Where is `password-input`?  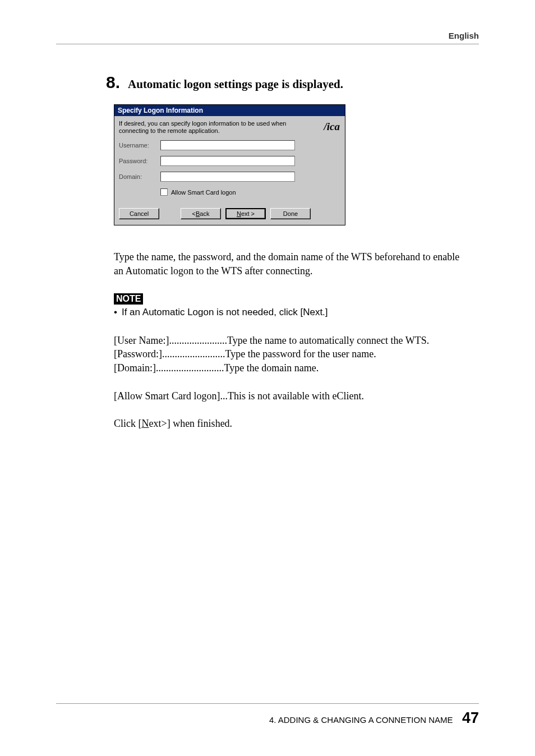
password-input is located at coordinates (228, 161).